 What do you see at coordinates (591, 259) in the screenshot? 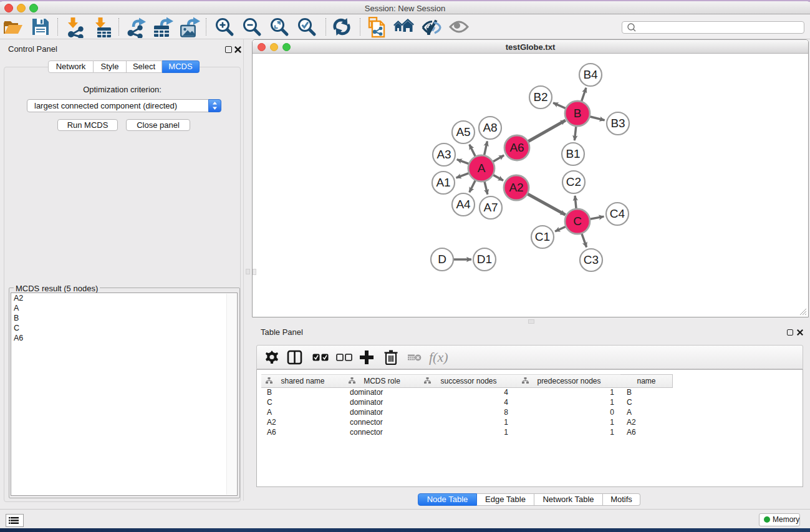
I see `svg-text: C3` at bounding box center [591, 259].